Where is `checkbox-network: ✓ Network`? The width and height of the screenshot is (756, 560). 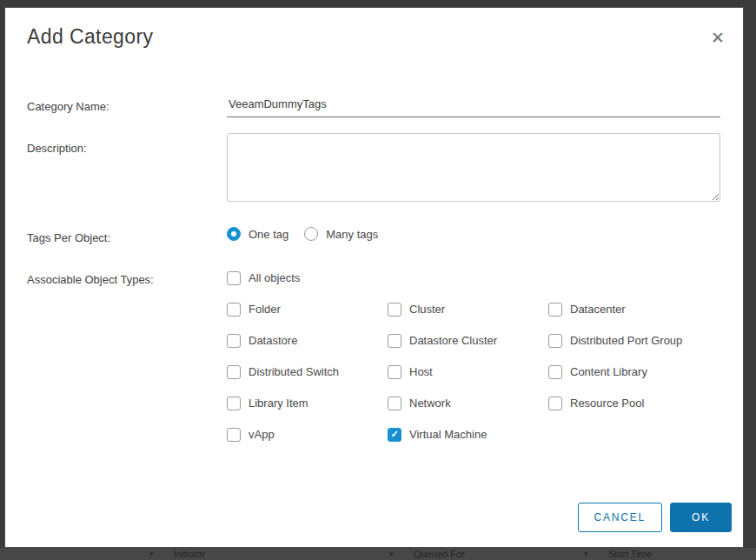
checkbox-network: ✓ Network is located at coordinates (468, 403).